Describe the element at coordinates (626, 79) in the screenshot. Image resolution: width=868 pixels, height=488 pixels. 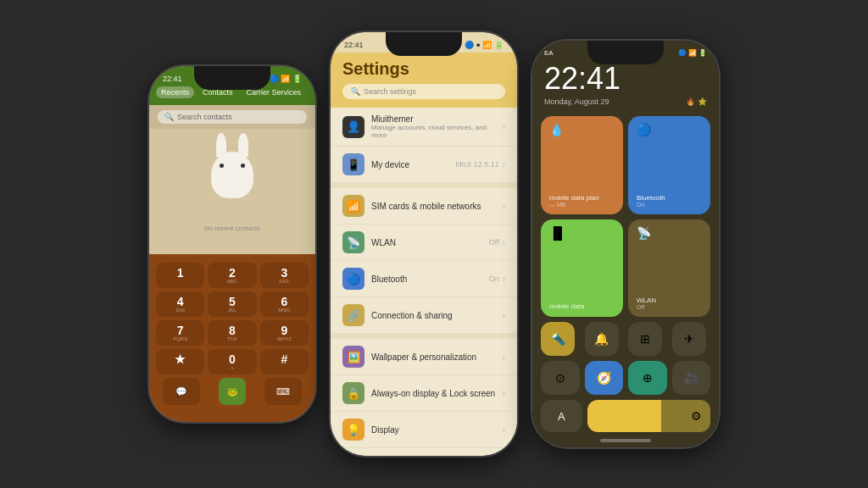
I see `time-display: 22:41` at that location.